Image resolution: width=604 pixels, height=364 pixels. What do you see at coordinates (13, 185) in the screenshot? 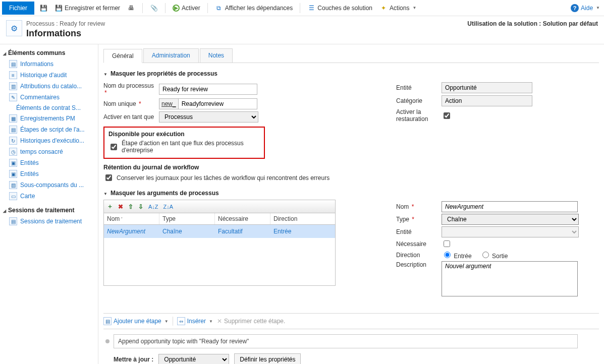
I see `component-icon: ▧` at bounding box center [13, 185].